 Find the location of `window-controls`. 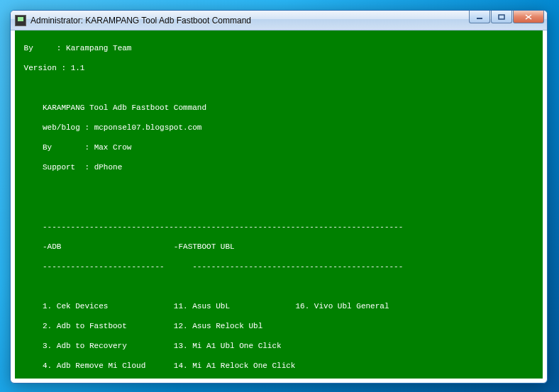

window-controls is located at coordinates (507, 17).